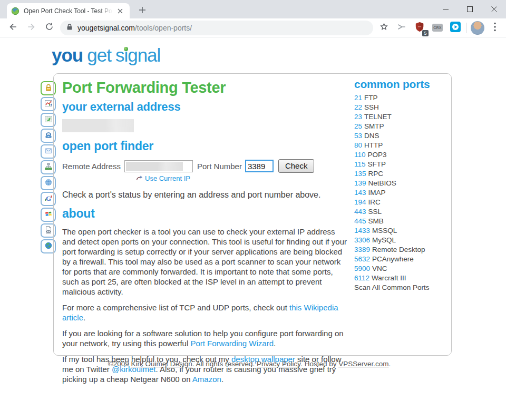 This screenshot has width=506, height=420. What do you see at coordinates (48, 199) in the screenshot?
I see `google-icon: G` at bounding box center [48, 199].